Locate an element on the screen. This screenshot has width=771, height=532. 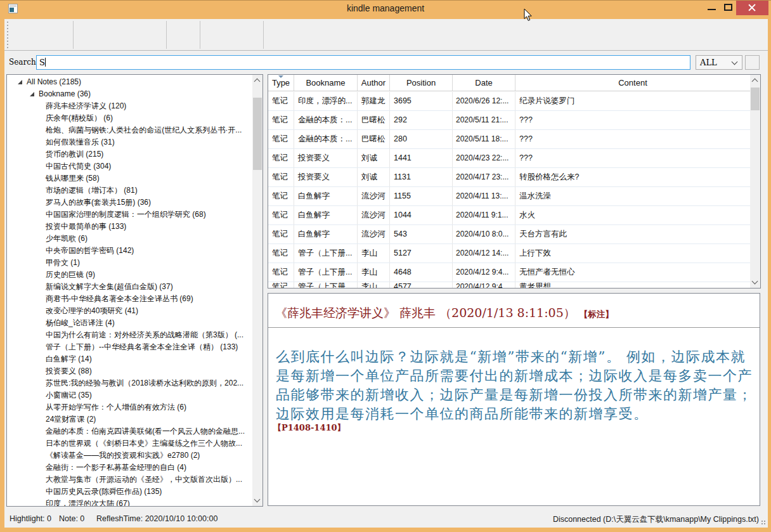
cell-bookname: 金融的本质：... is located at coordinates (326, 120).